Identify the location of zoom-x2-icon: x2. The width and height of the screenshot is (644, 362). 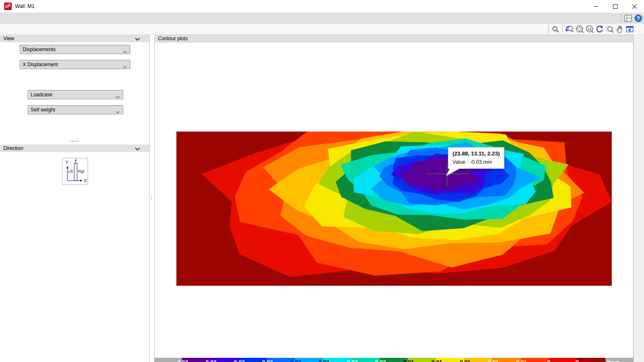
(590, 29).